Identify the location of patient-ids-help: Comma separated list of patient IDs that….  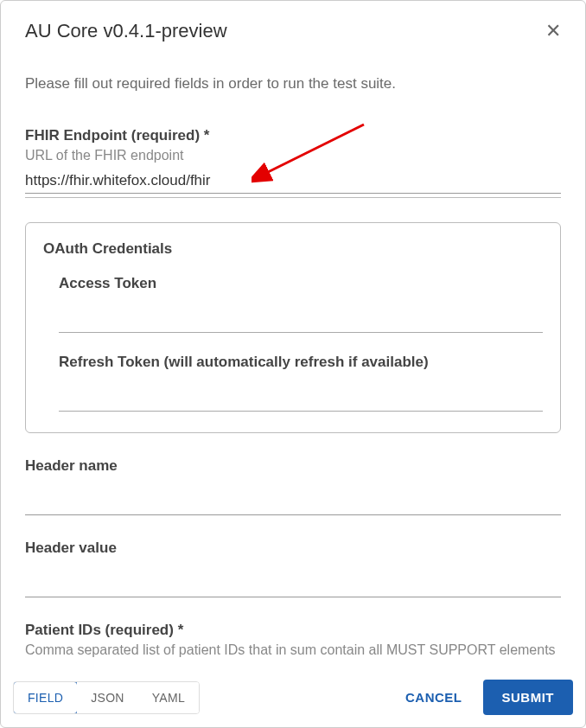
(293, 650).